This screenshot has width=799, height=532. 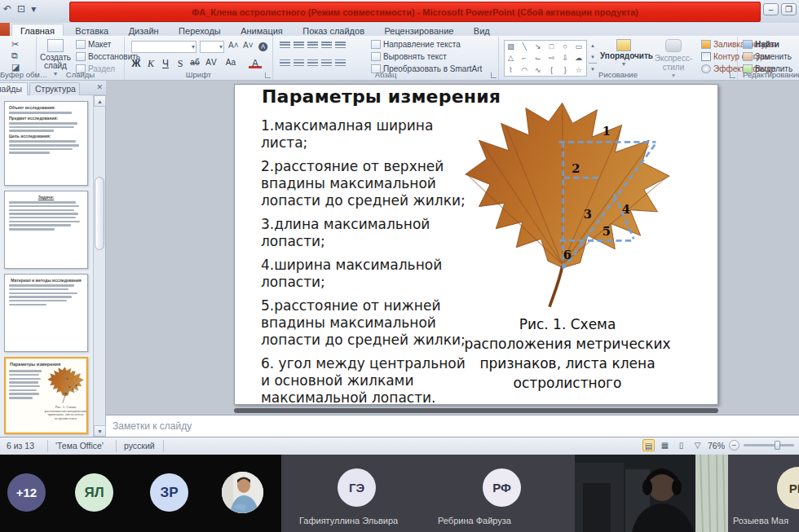 I want to click on group-clipboard: ✂ ⧉ ◪ Буфер обм…, so click(x=18, y=59).